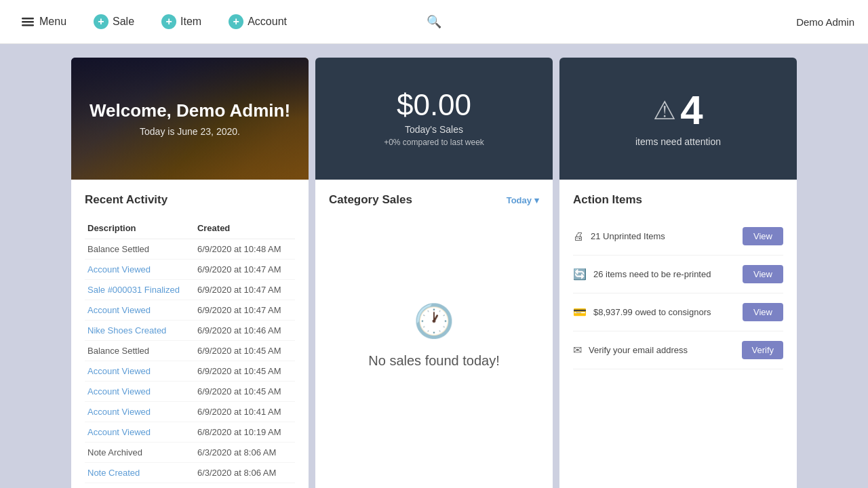  I want to click on activity-created: 6/9/2020 at 10:47 AM, so click(245, 270).